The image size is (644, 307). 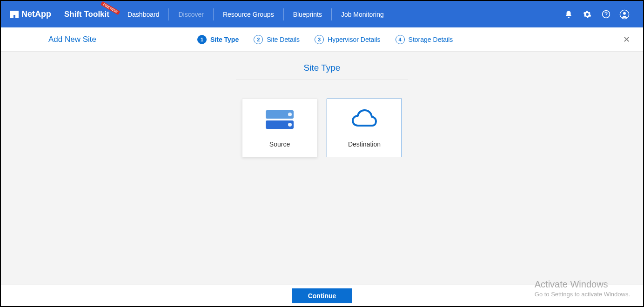 I want to click on step-1-number: 1, so click(x=202, y=40).